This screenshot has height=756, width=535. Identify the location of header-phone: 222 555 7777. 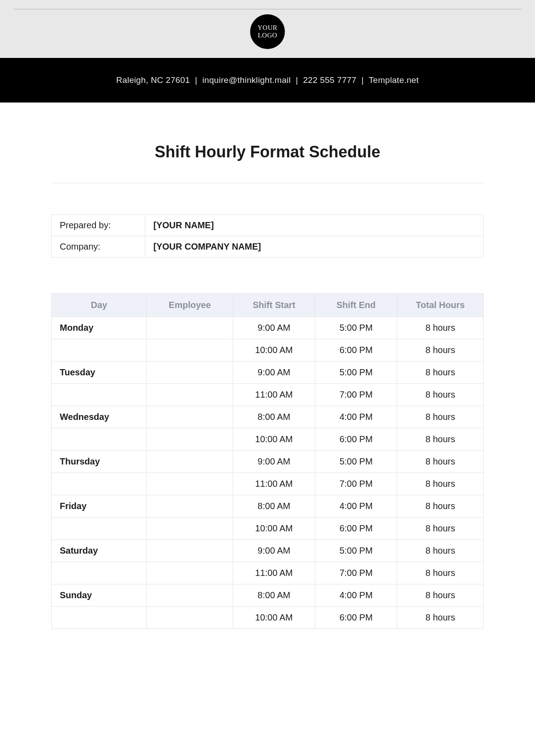
(330, 80).